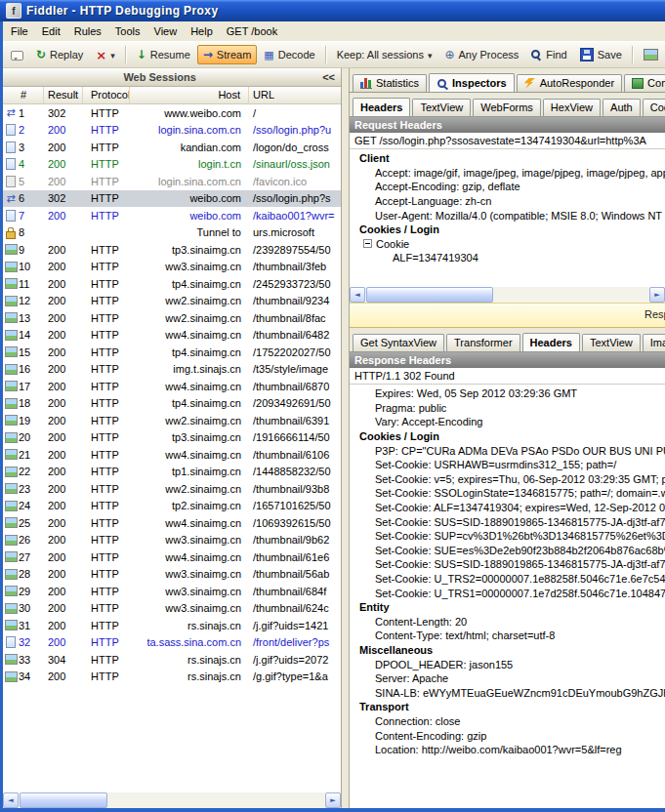  What do you see at coordinates (172, 386) in the screenshot?
I see `session-row: 17 200 HTTP ww4.sinaimg.cn /thumbnail/68…` at bounding box center [172, 386].